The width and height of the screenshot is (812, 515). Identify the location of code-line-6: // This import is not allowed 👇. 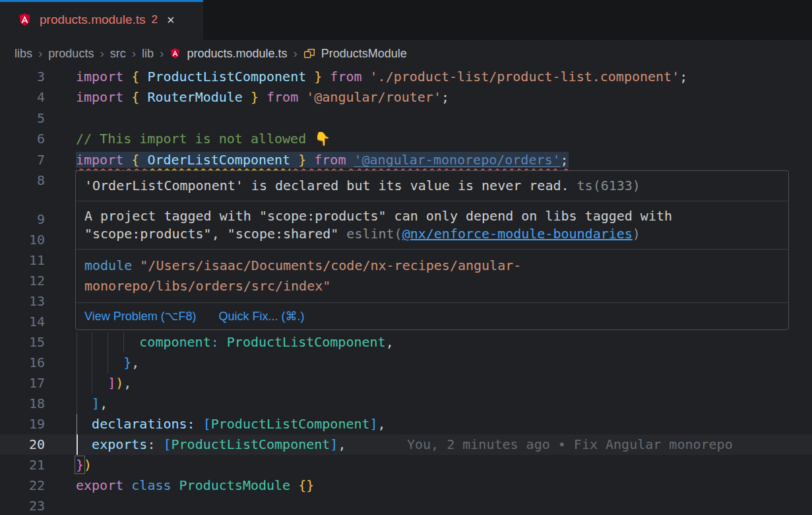
(203, 139).